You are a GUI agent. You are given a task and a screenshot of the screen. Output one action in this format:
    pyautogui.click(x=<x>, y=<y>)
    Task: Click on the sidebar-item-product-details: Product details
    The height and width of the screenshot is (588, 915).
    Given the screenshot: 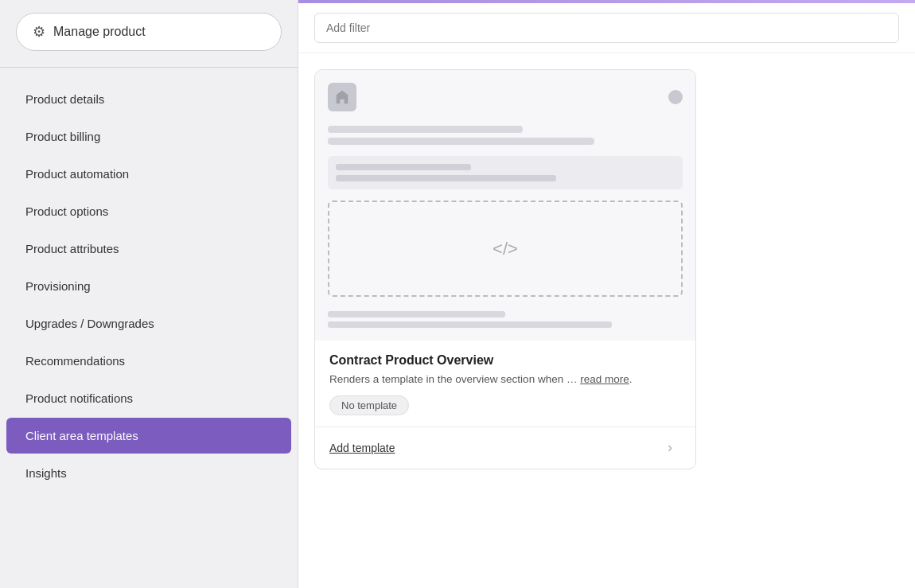 What is the action you would take?
    pyautogui.click(x=149, y=99)
    